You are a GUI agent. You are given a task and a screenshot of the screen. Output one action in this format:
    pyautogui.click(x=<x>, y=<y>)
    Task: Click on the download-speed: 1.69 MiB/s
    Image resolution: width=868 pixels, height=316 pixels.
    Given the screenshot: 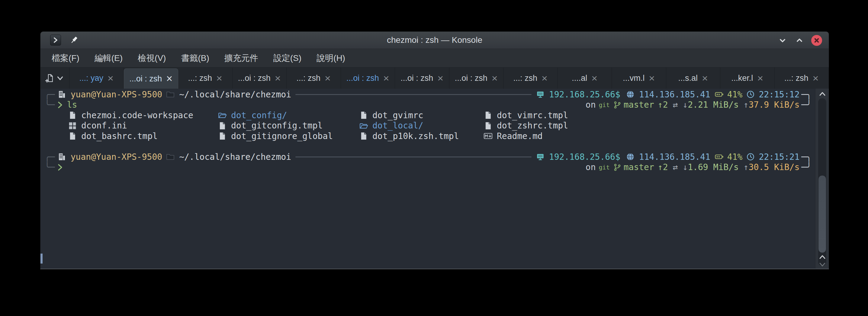 What is the action you would take?
    pyautogui.click(x=713, y=167)
    